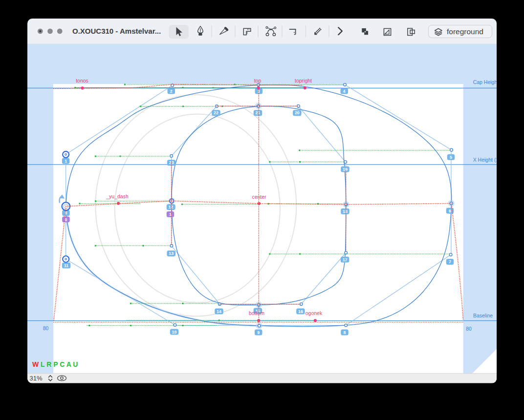  Describe the element at coordinates (345, 260) in the screenshot. I see `svg-text: 17` at that location.